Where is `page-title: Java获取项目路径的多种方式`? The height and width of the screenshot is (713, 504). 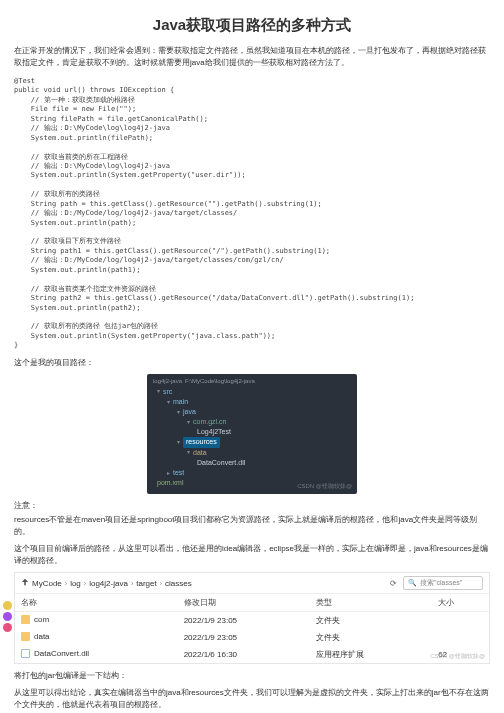 page-title: Java获取项目路径的多种方式 is located at coordinates (252, 26).